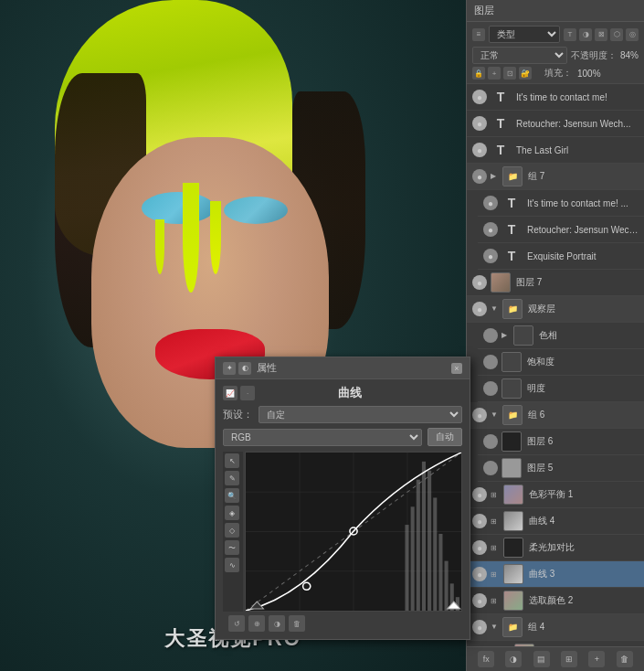 The width and height of the screenshot is (644, 671). I want to click on layer-item: ⊞ 色彩平衡 1, so click(555, 495).